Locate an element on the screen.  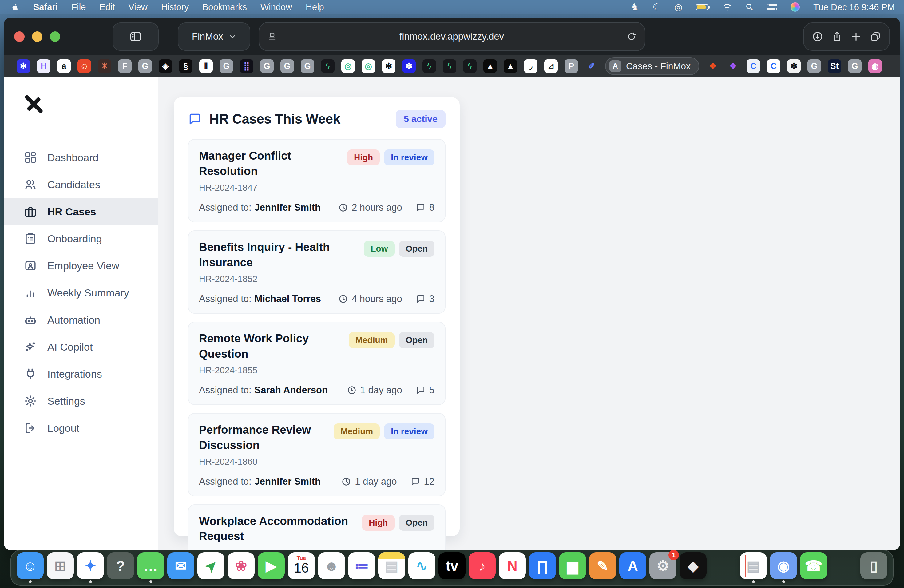
dock-freeform-icon: ∿ is located at coordinates (422, 567).